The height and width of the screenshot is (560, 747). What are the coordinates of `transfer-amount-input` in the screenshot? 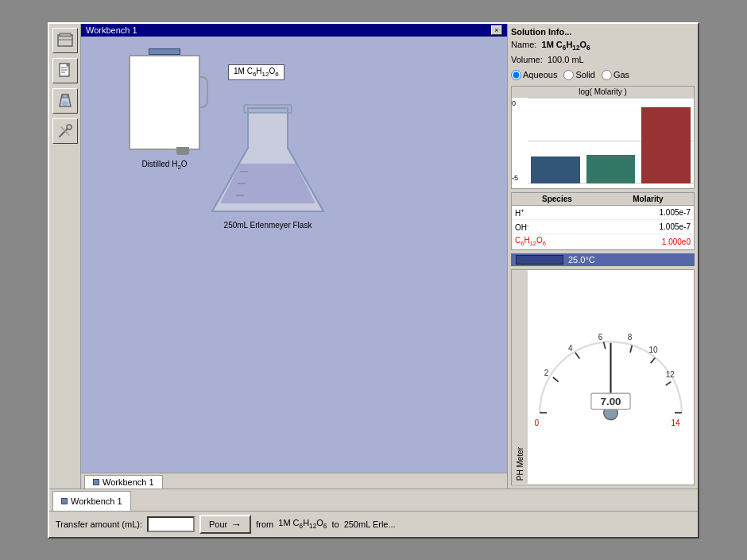 It's located at (171, 524).